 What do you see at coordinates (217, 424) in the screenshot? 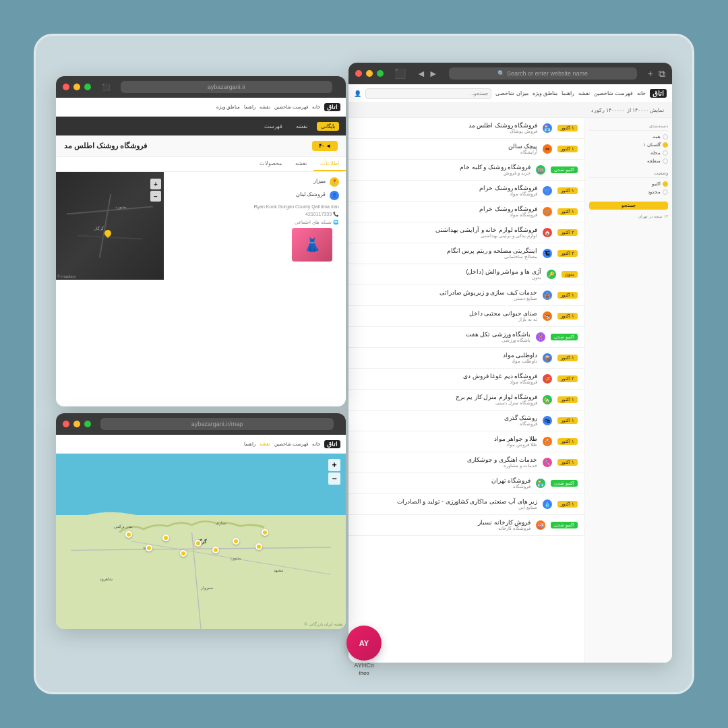
I see `map-url-bar: aybazargani.ir/map` at bounding box center [217, 424].